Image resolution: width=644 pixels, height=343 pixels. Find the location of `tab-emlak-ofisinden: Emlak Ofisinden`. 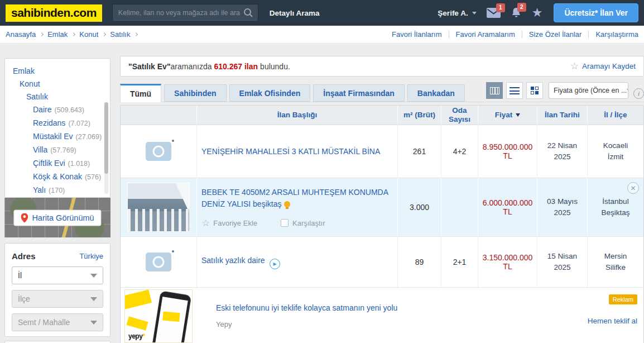

tab-emlak-ofisinden: Emlak Ofisinden is located at coordinates (270, 93).